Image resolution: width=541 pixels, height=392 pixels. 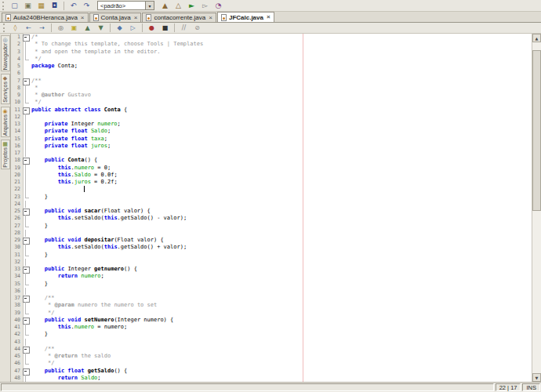 I want to click on code-line: 46 */, so click(x=271, y=364).